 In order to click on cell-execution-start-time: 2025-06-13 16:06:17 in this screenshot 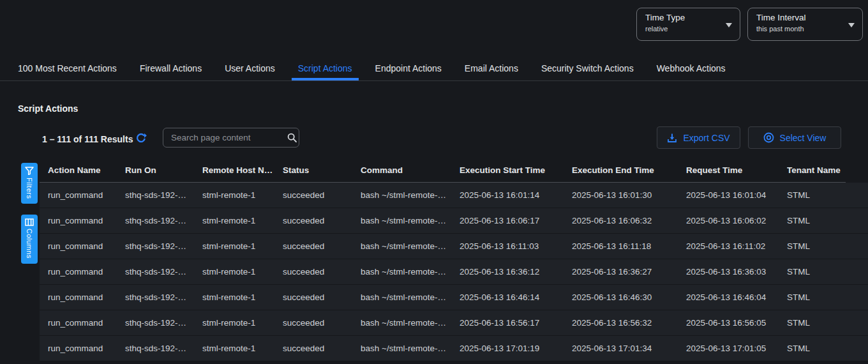, I will do `click(516, 221)`.